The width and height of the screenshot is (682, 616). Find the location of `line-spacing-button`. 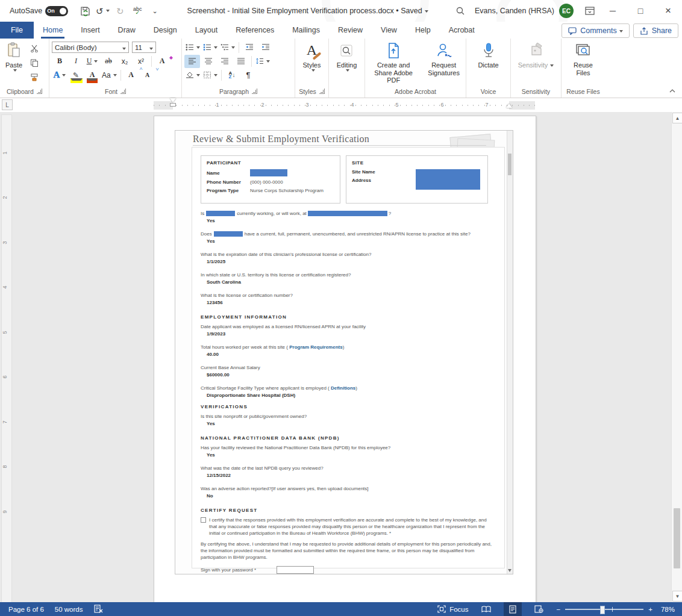

line-spacing-button is located at coordinates (263, 61).